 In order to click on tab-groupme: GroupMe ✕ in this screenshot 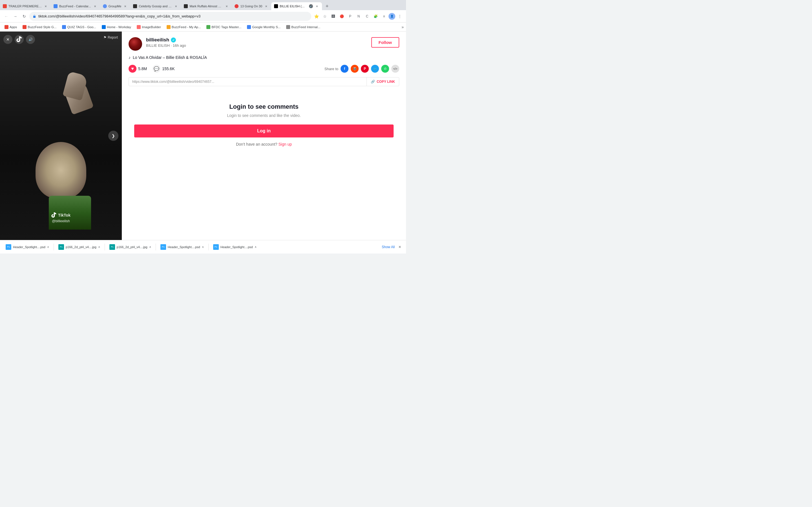, I will do `click(115, 6)`.